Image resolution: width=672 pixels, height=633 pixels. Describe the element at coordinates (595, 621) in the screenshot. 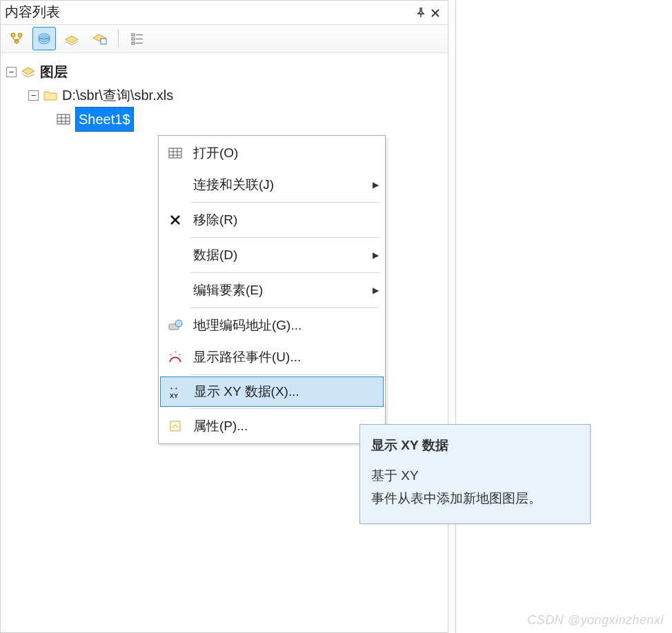

I see `watermark: CSDN @yongxinzhenxi` at that location.